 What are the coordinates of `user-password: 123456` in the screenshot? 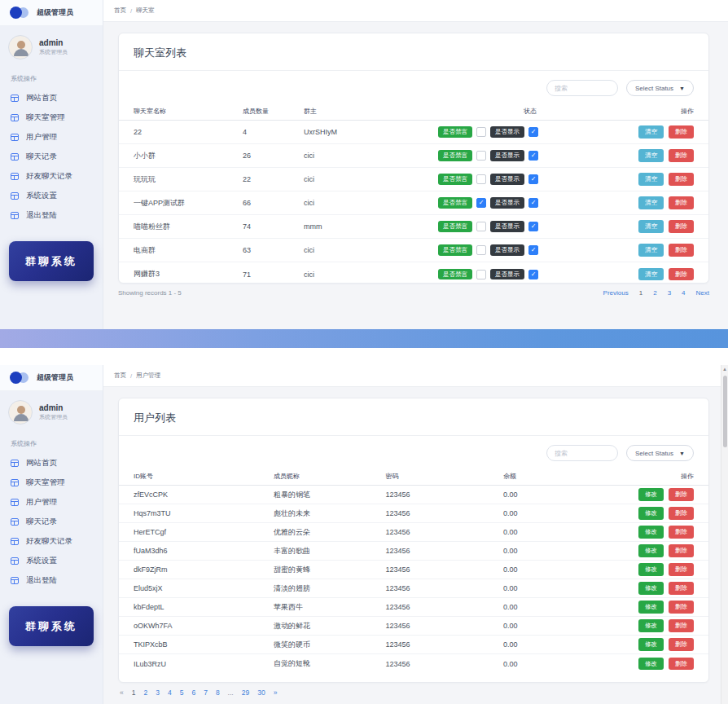 It's located at (445, 570).